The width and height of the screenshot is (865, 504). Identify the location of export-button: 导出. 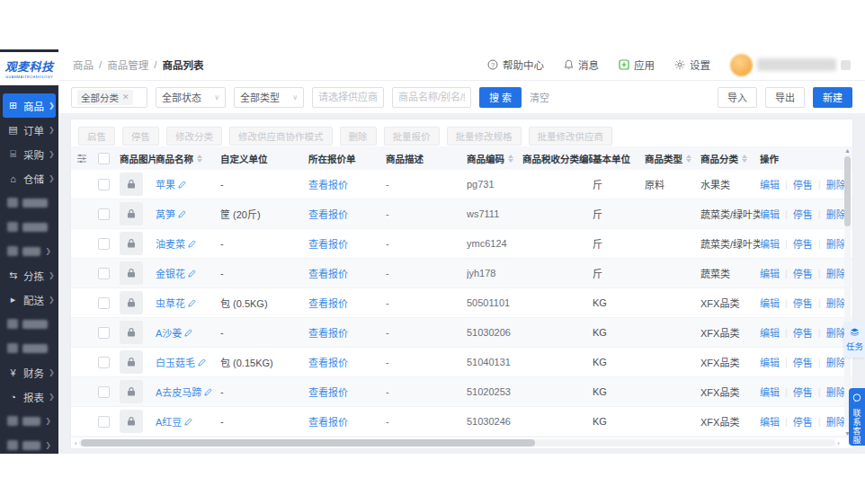
(785, 97).